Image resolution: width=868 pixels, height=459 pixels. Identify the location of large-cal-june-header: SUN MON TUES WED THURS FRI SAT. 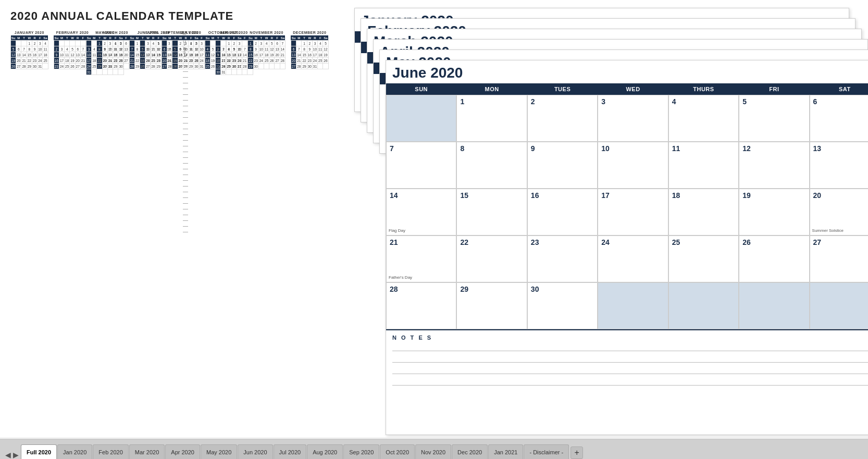
(627, 89).